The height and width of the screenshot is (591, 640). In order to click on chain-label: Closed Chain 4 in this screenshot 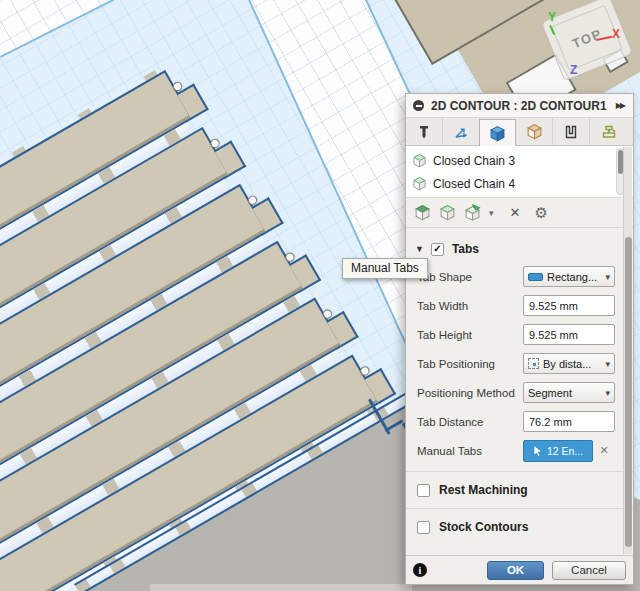, I will do `click(474, 184)`.